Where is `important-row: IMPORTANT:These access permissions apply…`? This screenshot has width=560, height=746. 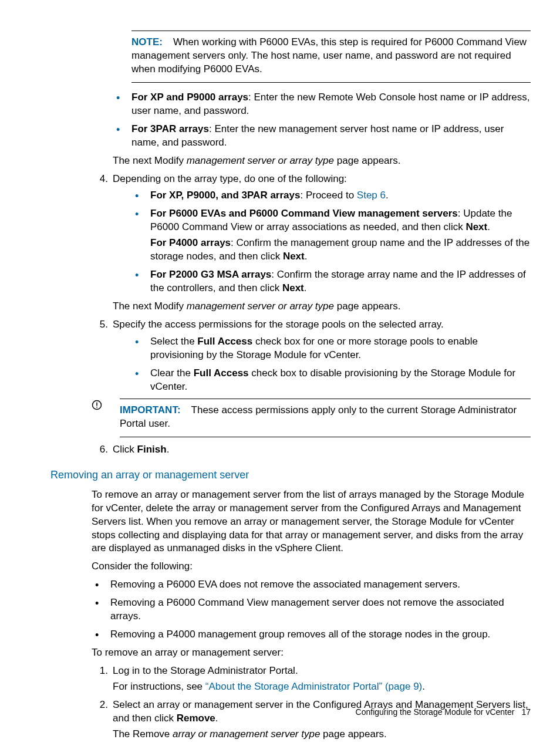 important-row: IMPORTANT:These access permissions apply… is located at coordinates (311, 418).